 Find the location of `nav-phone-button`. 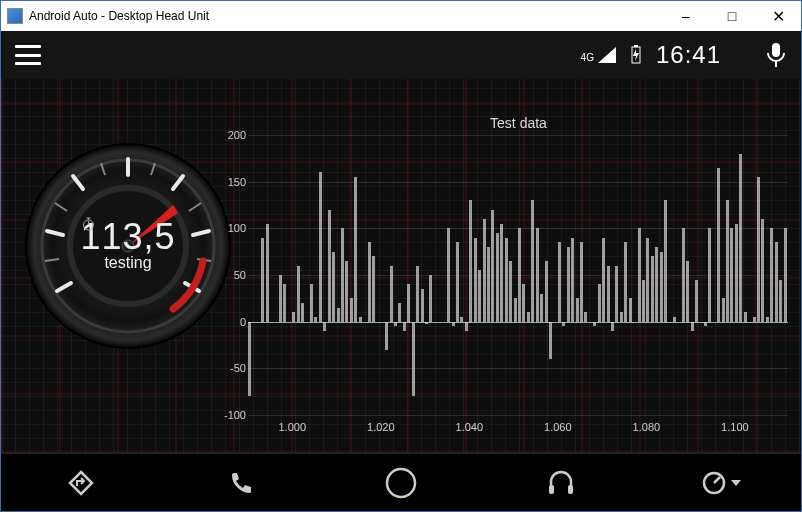

nav-phone-button is located at coordinates (241, 483).